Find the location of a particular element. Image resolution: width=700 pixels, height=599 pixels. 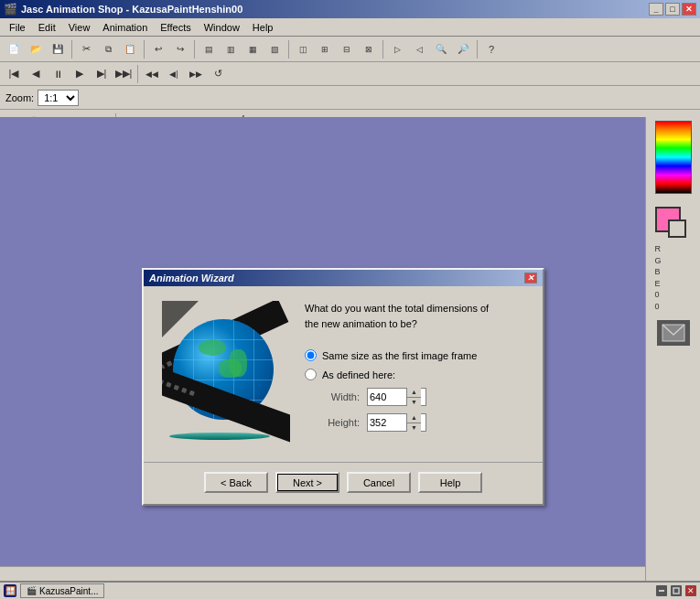

go-last-button: ▶▶| is located at coordinates (124, 74).